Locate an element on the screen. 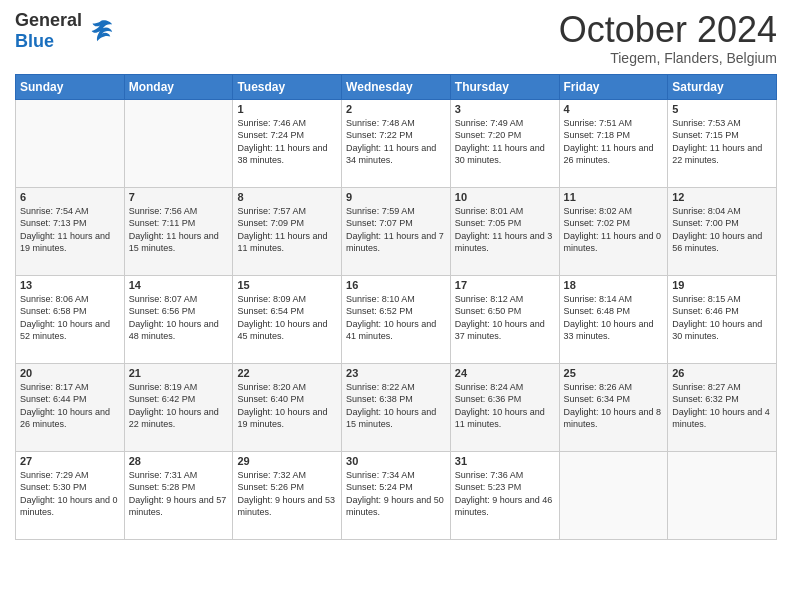 The width and height of the screenshot is (792, 612). title-month: October 2024 is located at coordinates (668, 30).